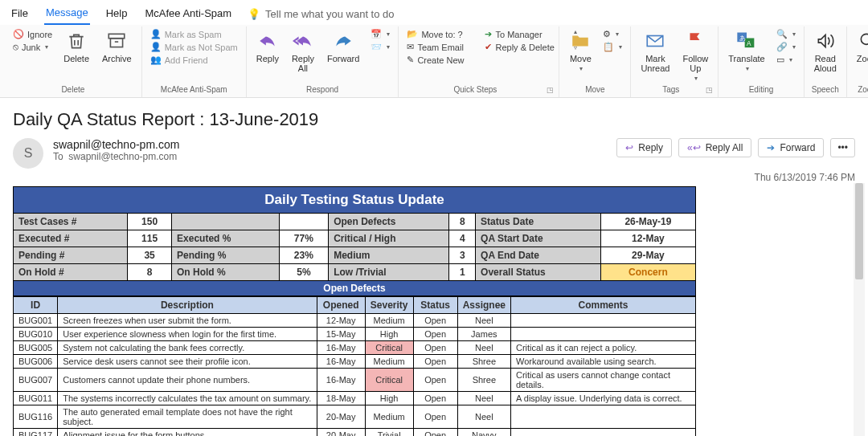  I want to click on add-friend-button: 👥Add Friend, so click(194, 59).